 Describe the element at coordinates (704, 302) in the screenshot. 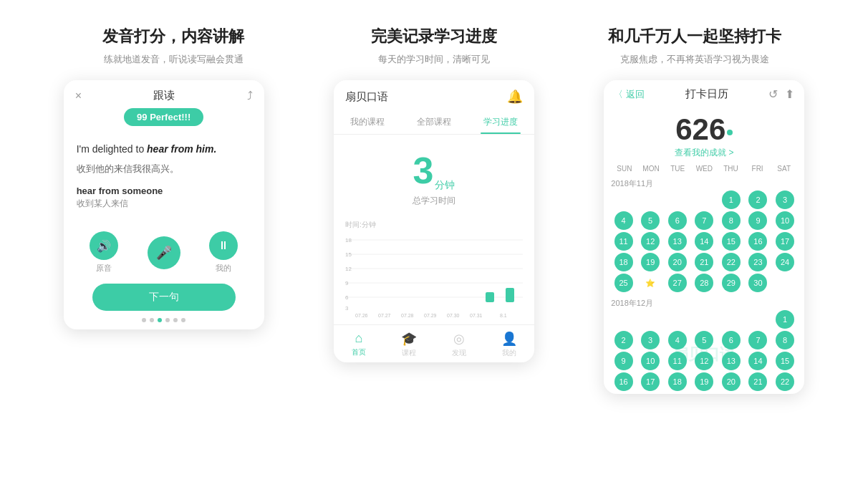

I see `month2-label: 2018年12月` at that location.